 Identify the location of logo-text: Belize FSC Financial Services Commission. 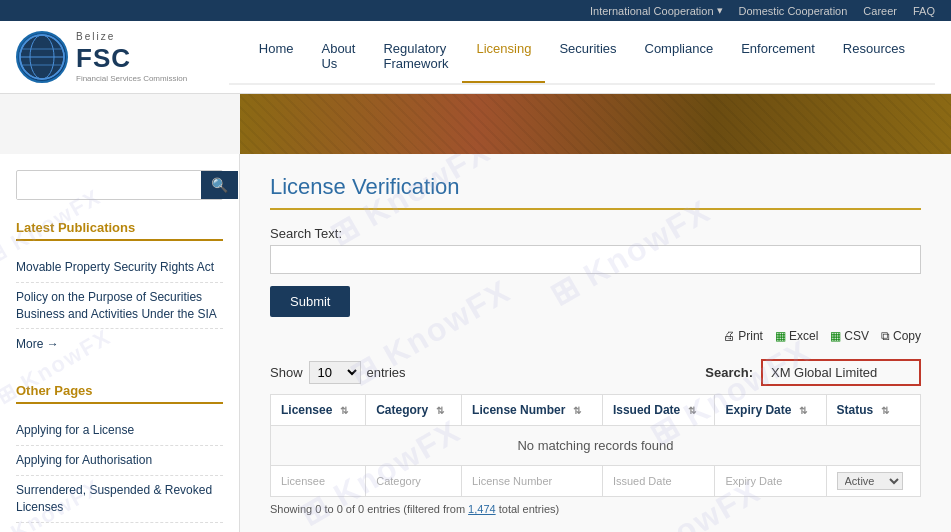
(132, 58).